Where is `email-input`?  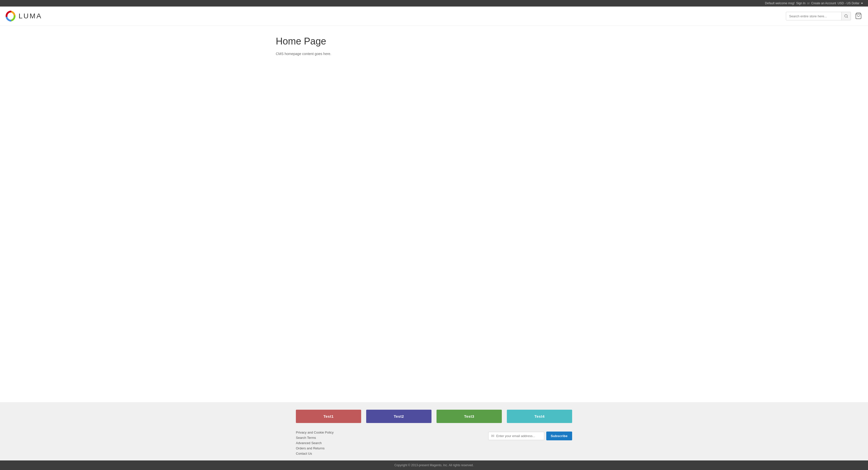
email-input is located at coordinates (519, 436).